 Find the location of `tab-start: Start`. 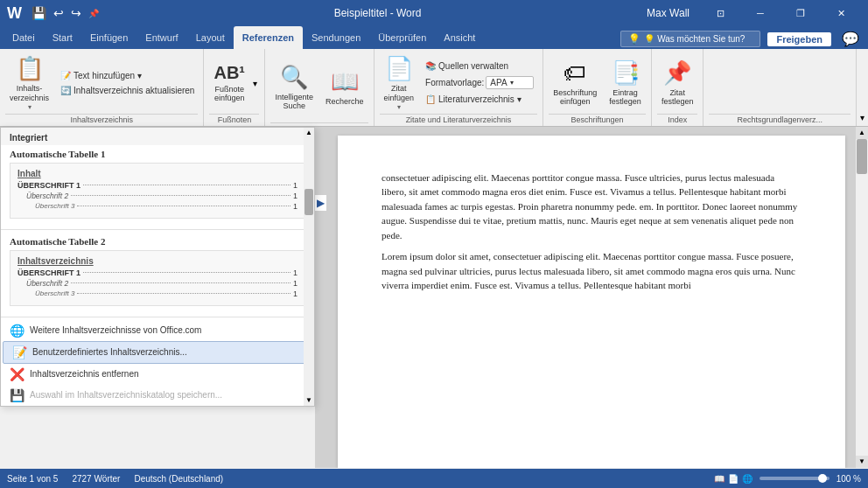

tab-start: Start is located at coordinates (63, 38).